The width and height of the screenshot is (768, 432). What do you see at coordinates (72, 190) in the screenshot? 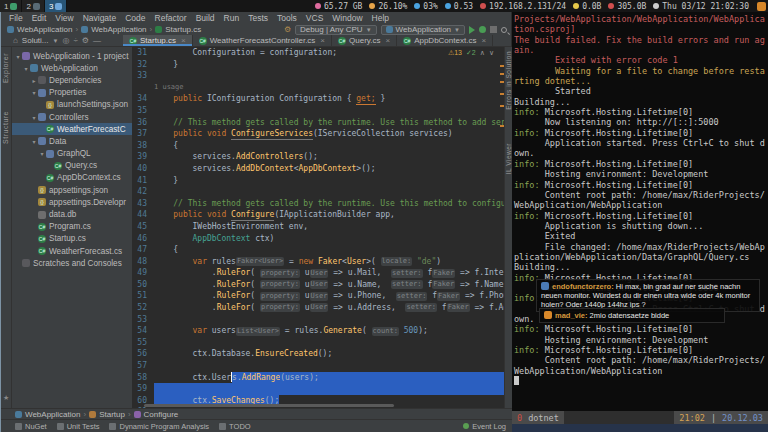
I see `tree-item: {}appsettings.json` at bounding box center [72, 190].